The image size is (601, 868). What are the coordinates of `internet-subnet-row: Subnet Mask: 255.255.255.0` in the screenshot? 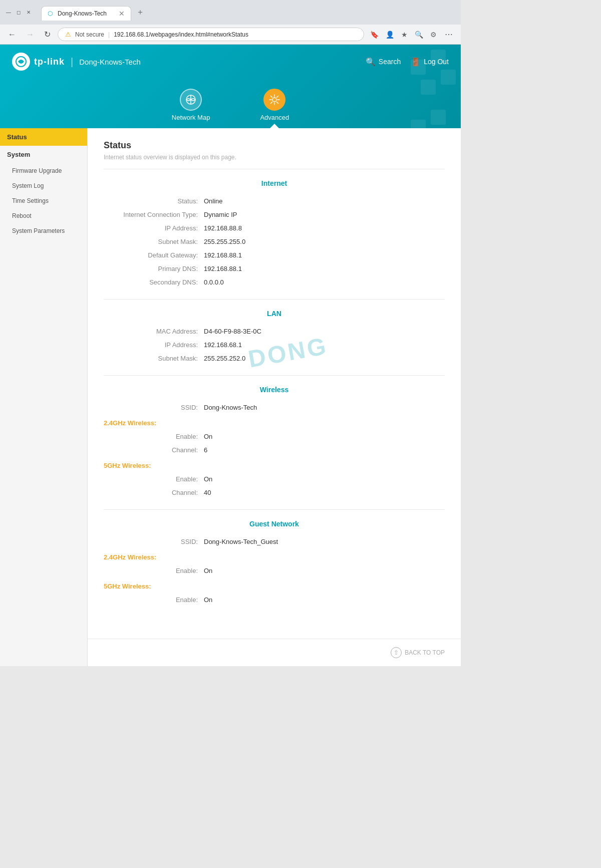 It's located at (274, 241).